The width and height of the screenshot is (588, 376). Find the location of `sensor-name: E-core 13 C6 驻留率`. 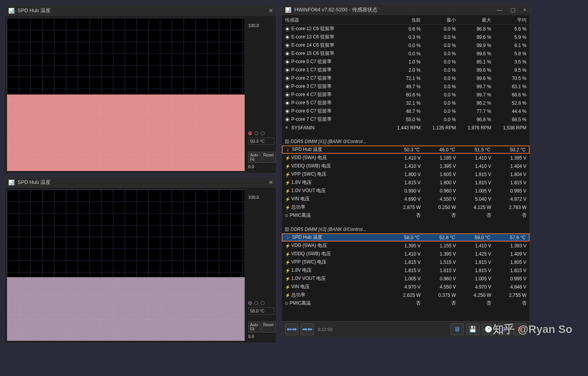

sensor-name: E-core 13 C6 驻留率 is located at coordinates (335, 37).